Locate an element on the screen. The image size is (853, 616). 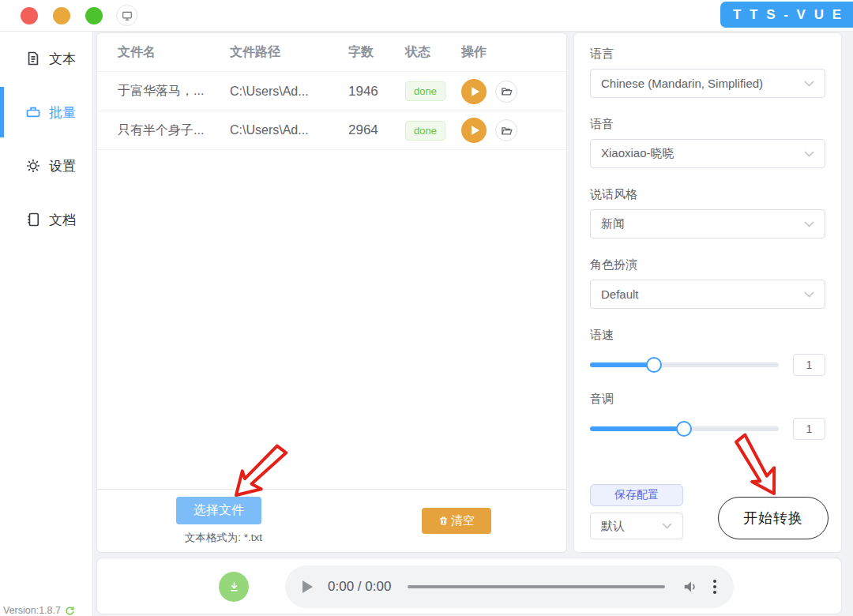
pitch-value-box: 1 is located at coordinates (809, 429).